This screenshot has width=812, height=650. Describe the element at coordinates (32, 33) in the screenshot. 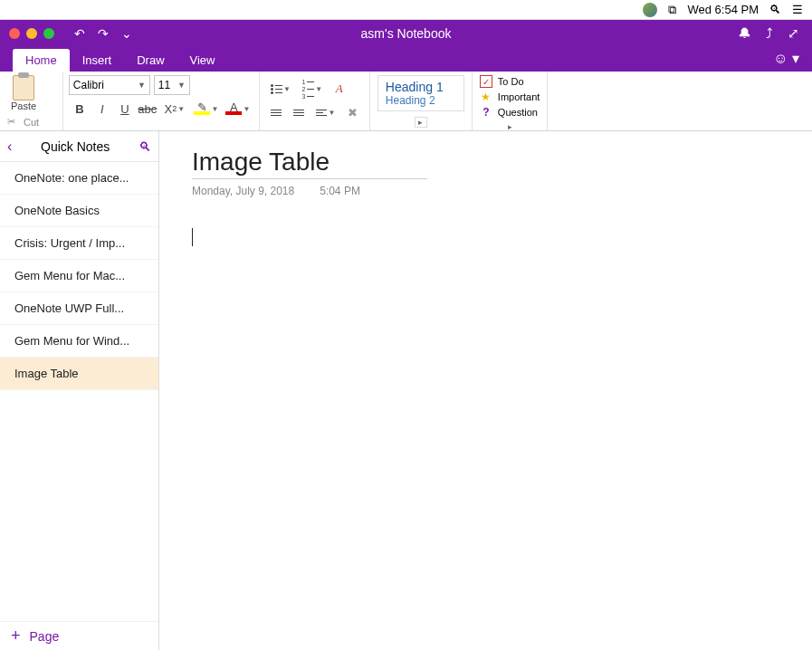

I see `minimize-window-button` at that location.